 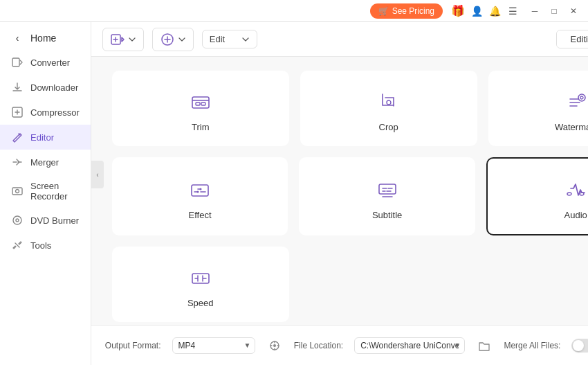 What do you see at coordinates (576, 103) in the screenshot?
I see `watermark-icon` at bounding box center [576, 103].